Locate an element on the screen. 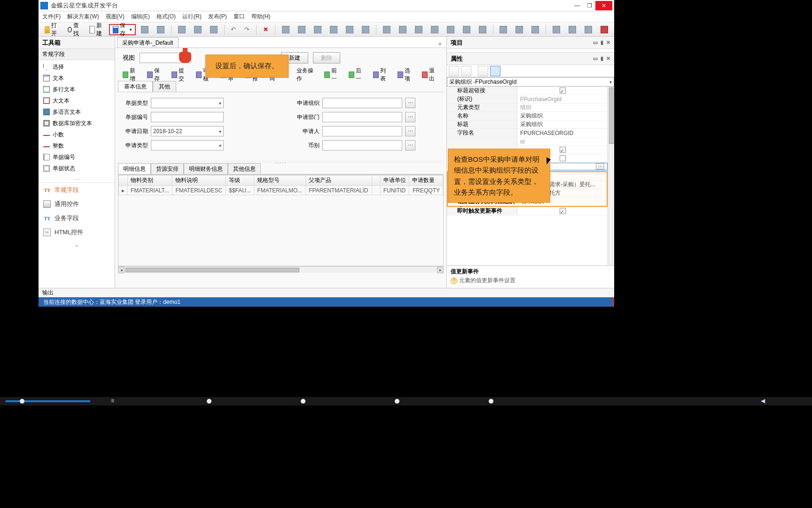  prop-row: 元素类型组织 is located at coordinates (527, 108).